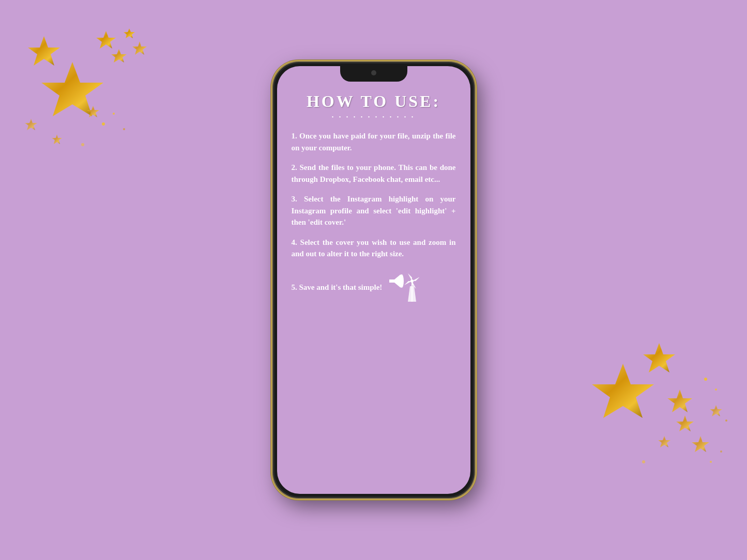 This screenshot has width=747, height=560. I want to click on step-2-number: 2., so click(296, 167).